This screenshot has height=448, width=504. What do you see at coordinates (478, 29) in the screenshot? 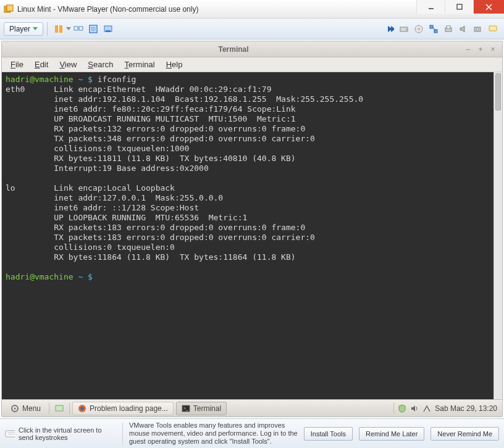
I see `camera-icon` at bounding box center [478, 29].